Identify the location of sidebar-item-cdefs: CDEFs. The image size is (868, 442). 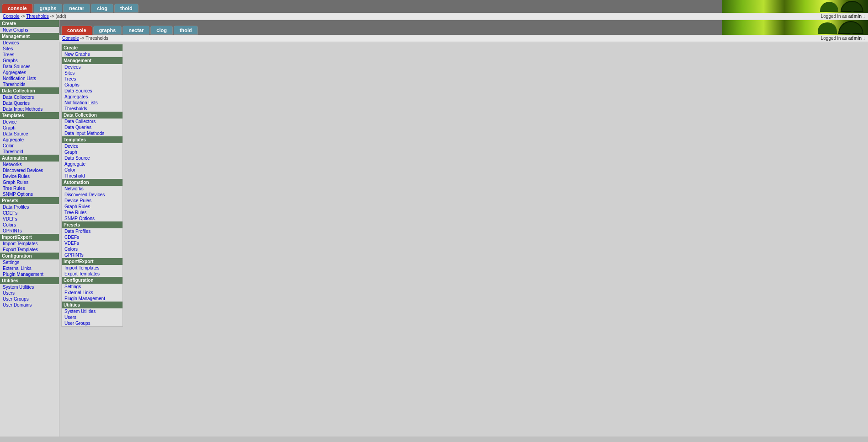
(29, 213).